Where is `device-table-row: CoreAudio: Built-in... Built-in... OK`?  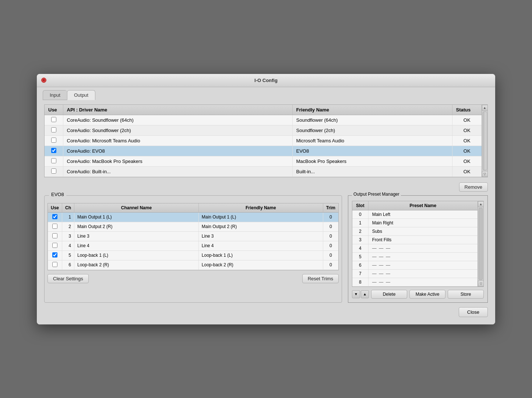 device-table-row: CoreAudio: Built-in... Built-in... OK is located at coordinates (263, 171).